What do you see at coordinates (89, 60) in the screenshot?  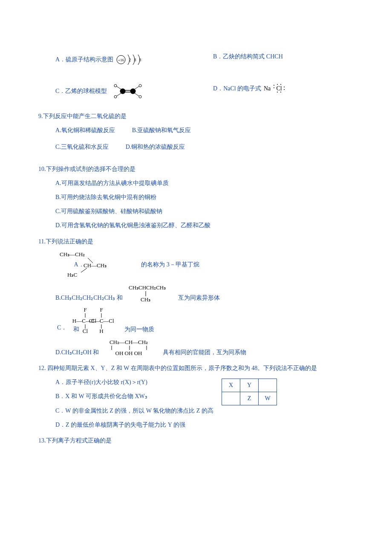 I see `q8-a-text: 硫原子结构示意图` at bounding box center [89, 60].